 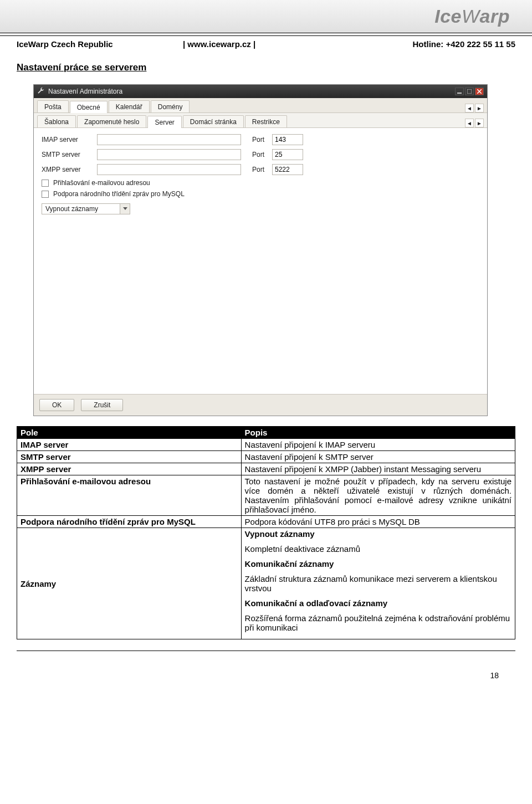 I want to click on smtp-server-label: SMTP server, so click(x=69, y=155).